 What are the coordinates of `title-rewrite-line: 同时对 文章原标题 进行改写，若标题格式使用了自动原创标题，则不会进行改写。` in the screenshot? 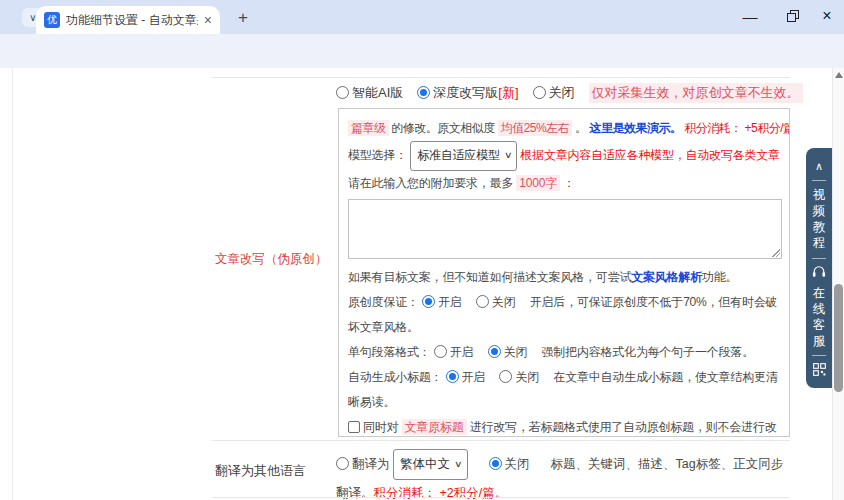 It's located at (564, 426).